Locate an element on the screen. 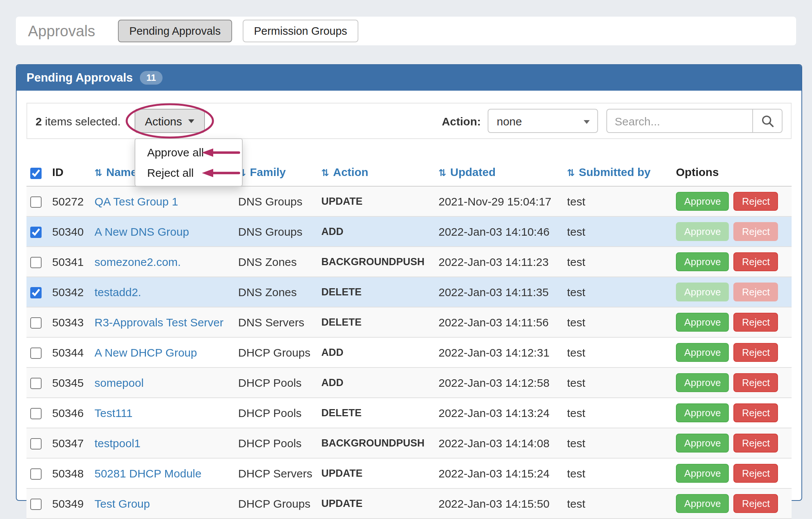  table-row: 50344 A New DHCP Group DHCP Groups ADD 2… is located at coordinates (409, 352).